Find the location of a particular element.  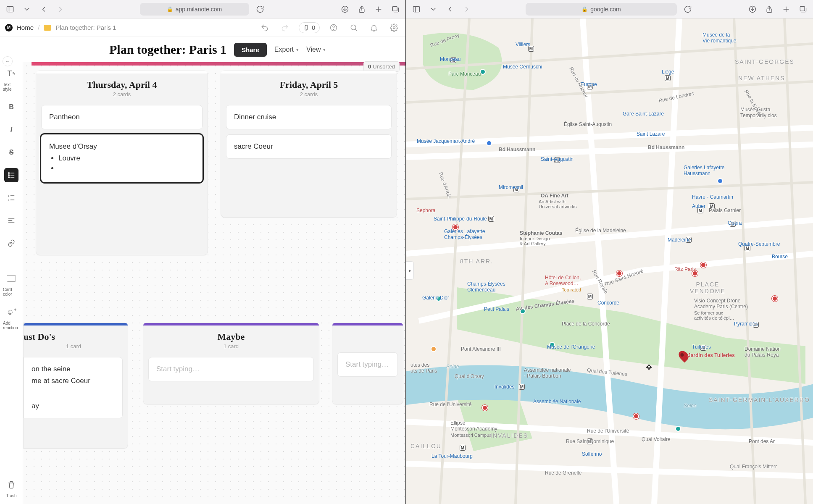

map-label: Tuileries is located at coordinates (702, 347).